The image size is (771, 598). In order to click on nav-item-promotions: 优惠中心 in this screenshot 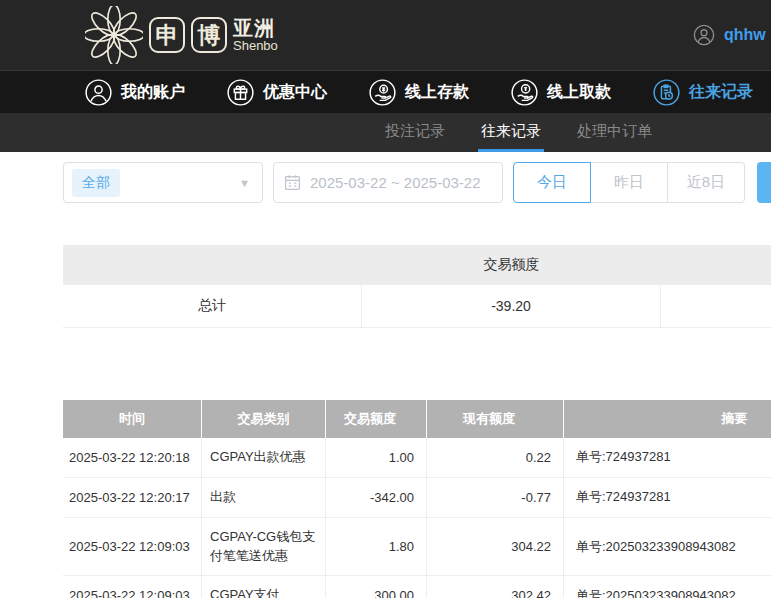, I will do `click(277, 92)`.